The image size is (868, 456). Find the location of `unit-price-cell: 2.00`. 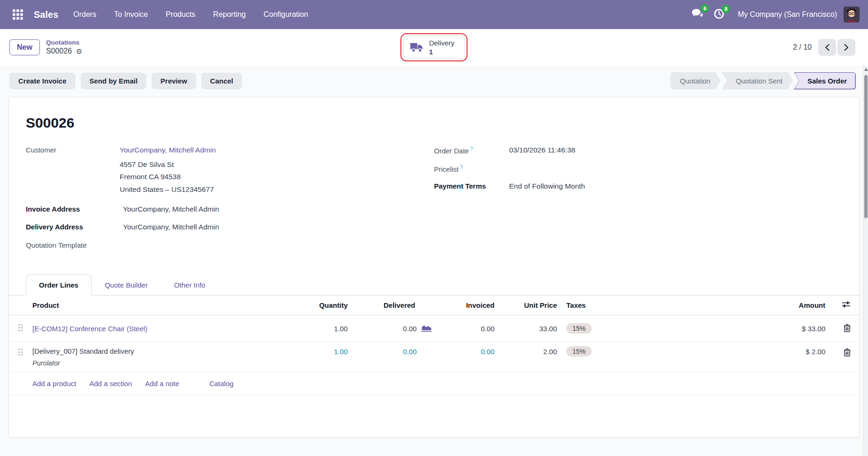

unit-price-cell: 2.00 is located at coordinates (525, 349).